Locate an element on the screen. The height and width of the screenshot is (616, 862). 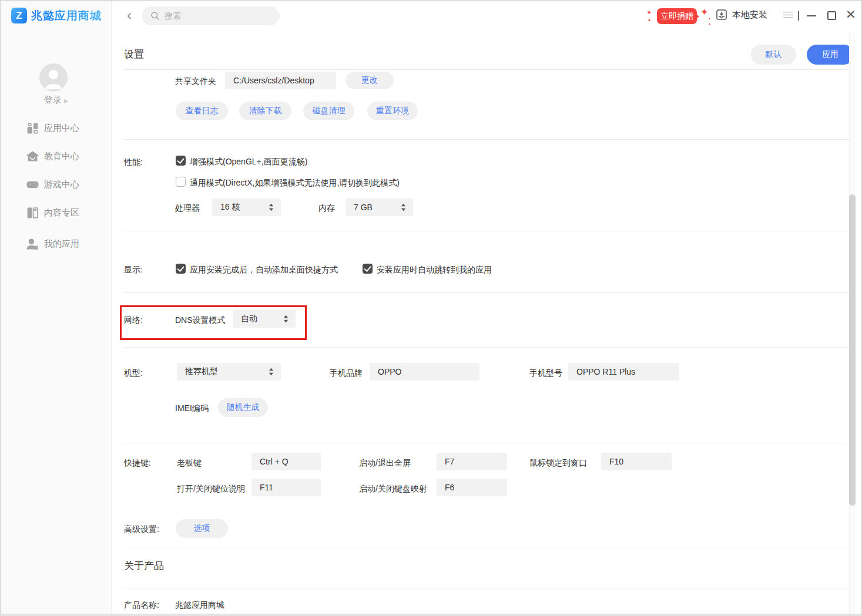
apply-button: 应用 is located at coordinates (830, 55).